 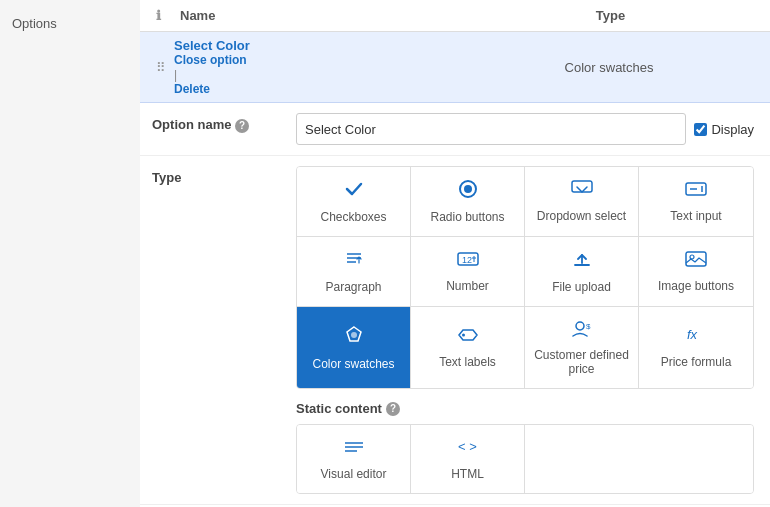 What do you see at coordinates (525, 408) in the screenshot?
I see `static-content-label: Static content ?` at bounding box center [525, 408].